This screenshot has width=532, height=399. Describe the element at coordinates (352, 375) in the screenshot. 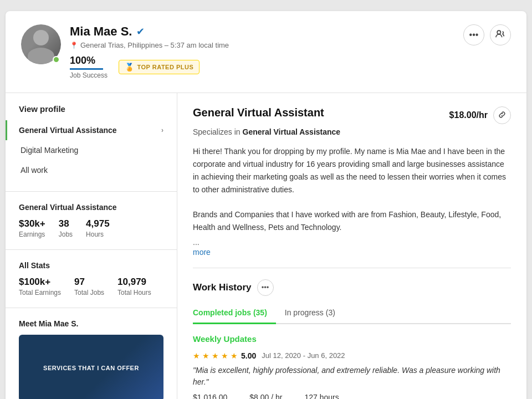

I see `review-item: ★ ★ ★ ★ ★ 5.00 Jul 12, 2020 - Jun 6, 202…` at that location.